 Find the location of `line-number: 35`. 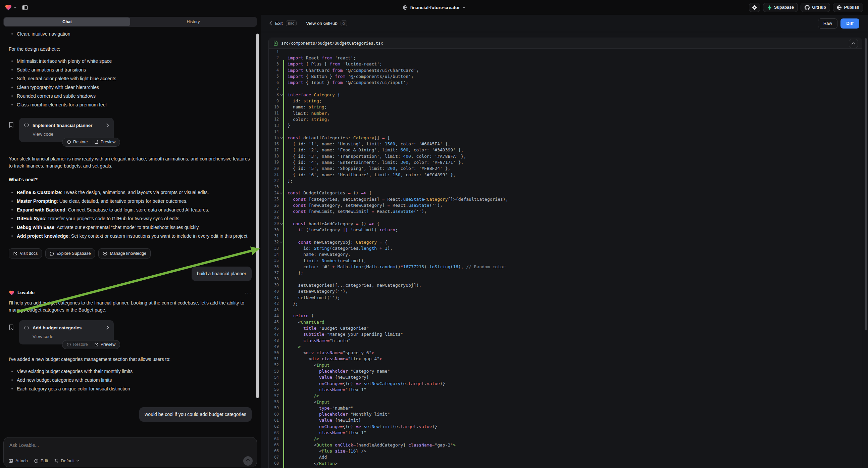

line-number: 35 is located at coordinates (274, 261).